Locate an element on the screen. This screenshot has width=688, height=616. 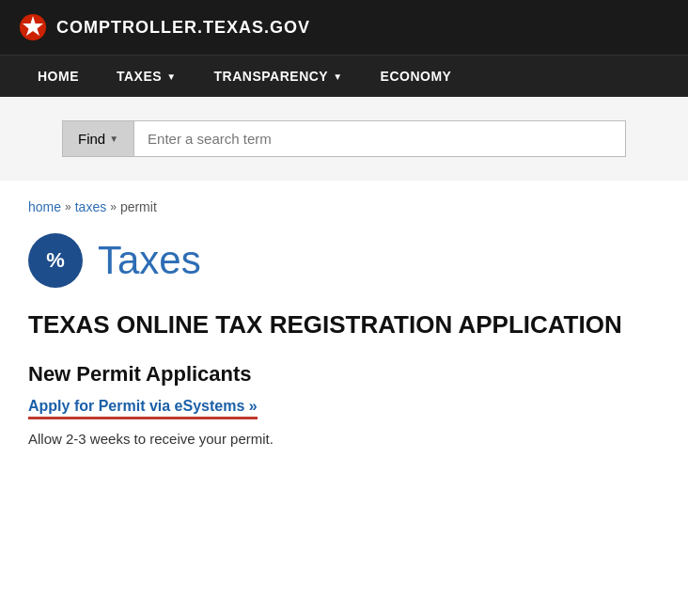
nav-economy: ECONOMY is located at coordinates (416, 76).